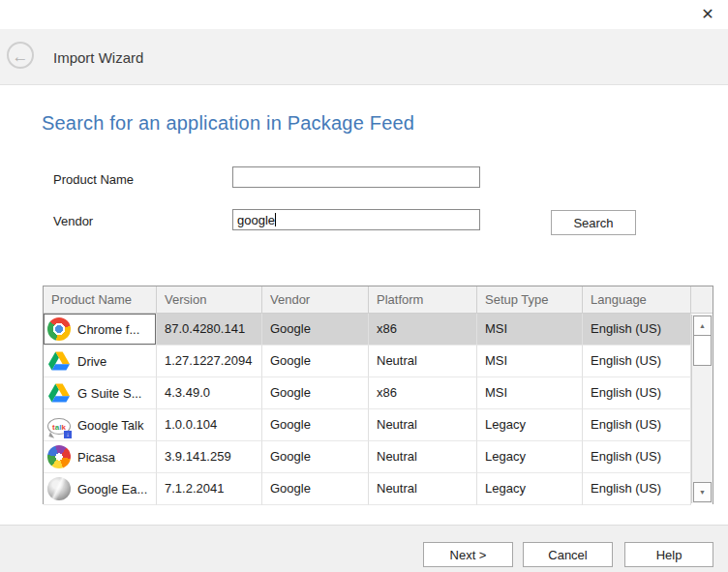 The height and width of the screenshot is (572, 728). Describe the element at coordinates (378, 362) in the screenshot. I see `table-row: Drive 1.27.1227.2094 Google Neutral MSI …` at that location.